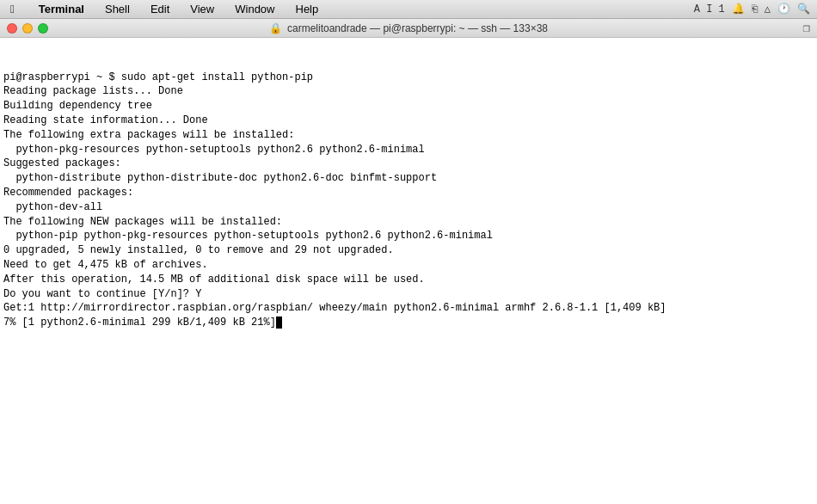  I want to click on menu-bar:  Terminal Shell Edit View Window Help A…, so click(408, 9).